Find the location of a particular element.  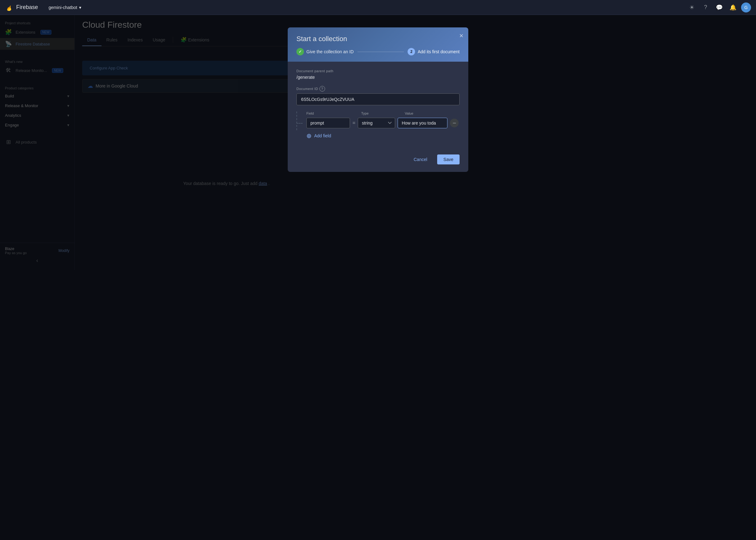

start-collection-dialog: Start a collection ✓ Give the collection… is located at coordinates (333, 100).